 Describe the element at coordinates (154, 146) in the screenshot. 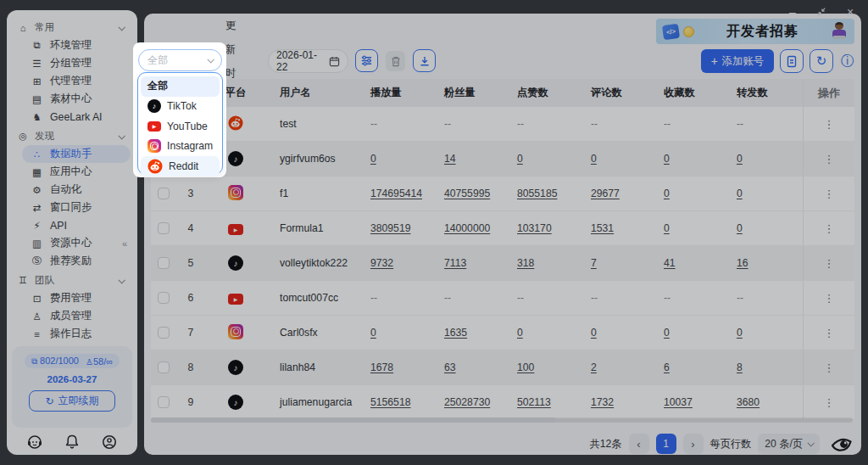

I see `instagram-icon` at that location.